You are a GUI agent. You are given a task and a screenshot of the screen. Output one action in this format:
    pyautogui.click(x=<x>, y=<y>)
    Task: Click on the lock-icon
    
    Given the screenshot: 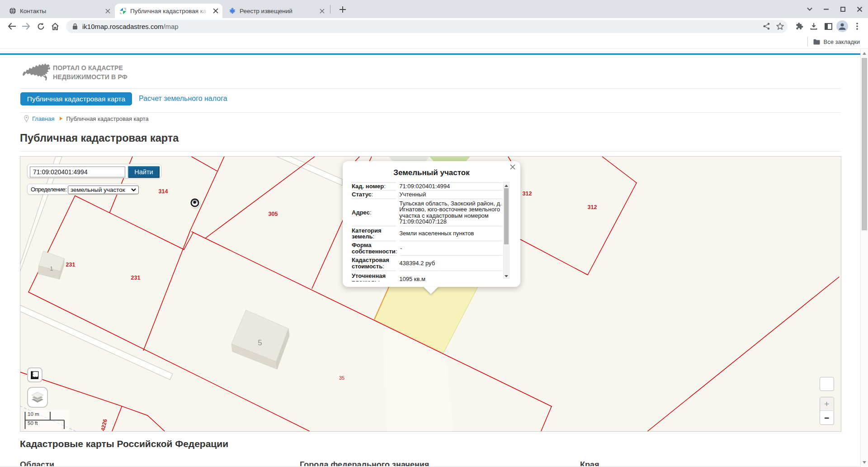 What is the action you would take?
    pyautogui.click(x=75, y=26)
    